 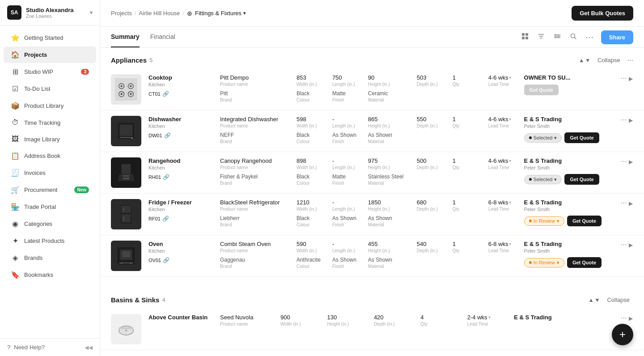 What do you see at coordinates (623, 161) in the screenshot?
I see `rangehood-more-button: ···` at bounding box center [623, 161].